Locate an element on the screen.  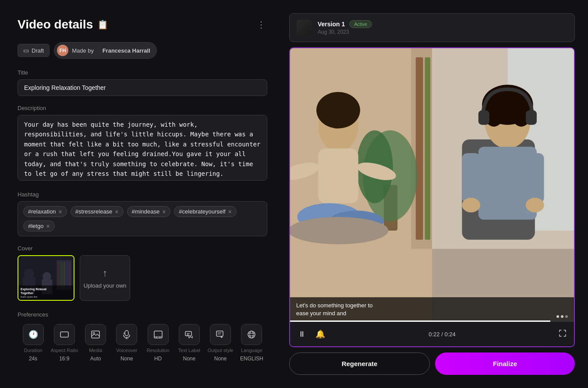
preferences-section: Preferences 🕐 Duration 24s Aspect Ratio … is located at coordinates (142, 337).